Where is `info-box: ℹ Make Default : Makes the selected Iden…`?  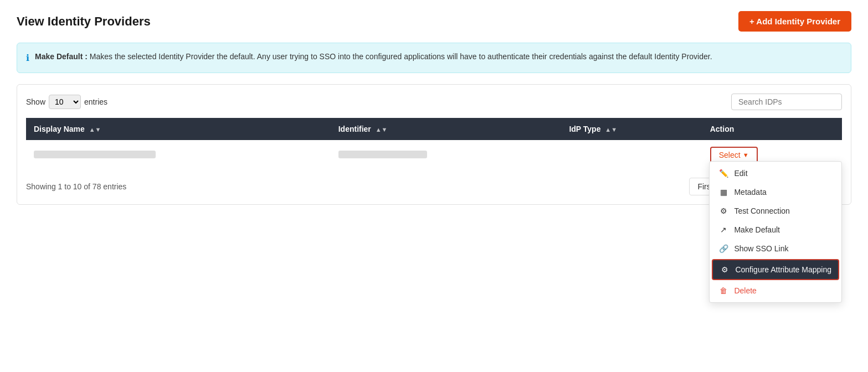
info-box: ℹ Make Default : Makes the selected Iden… is located at coordinates (434, 58).